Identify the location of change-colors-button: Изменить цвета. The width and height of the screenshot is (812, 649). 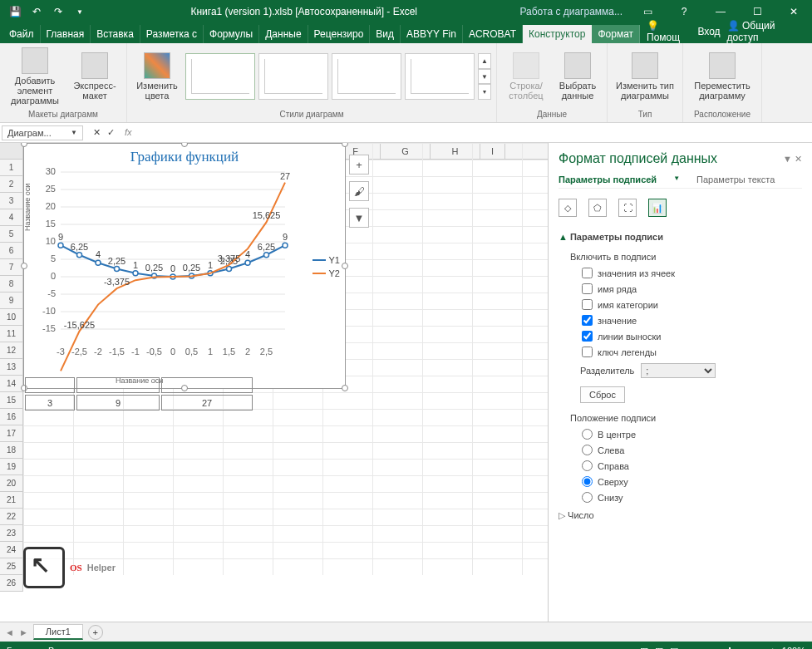
(157, 76).